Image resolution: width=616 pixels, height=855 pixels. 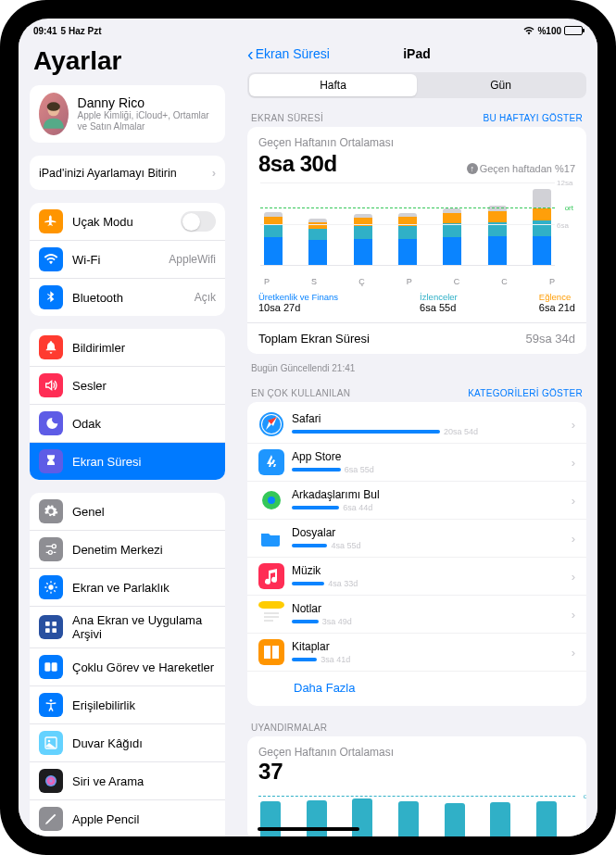 I want to click on sidebar-item-ana-ekran-ve-uygulama-ar-ivi: Ana Ekran ve Uygulama Arşivi, so click(x=128, y=626).